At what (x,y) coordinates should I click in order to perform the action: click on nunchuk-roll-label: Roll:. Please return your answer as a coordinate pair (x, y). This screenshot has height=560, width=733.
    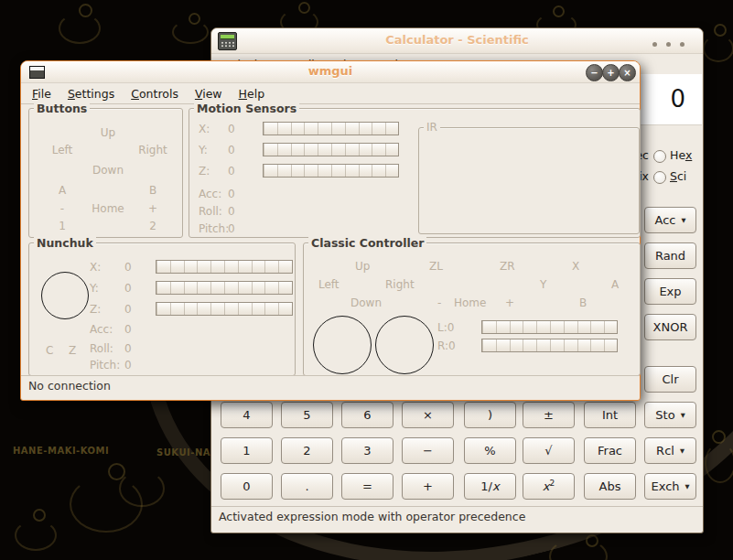
    Looking at the image, I should click on (102, 349).